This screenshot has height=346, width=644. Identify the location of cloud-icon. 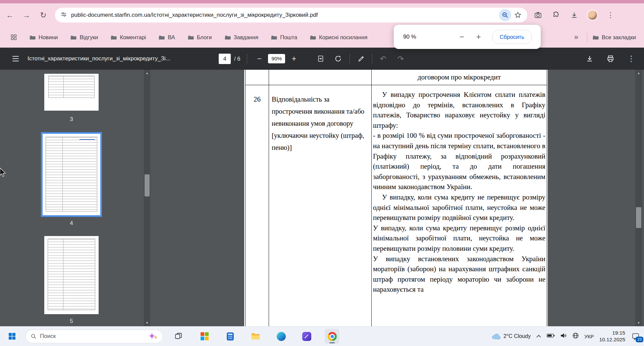
(496, 336).